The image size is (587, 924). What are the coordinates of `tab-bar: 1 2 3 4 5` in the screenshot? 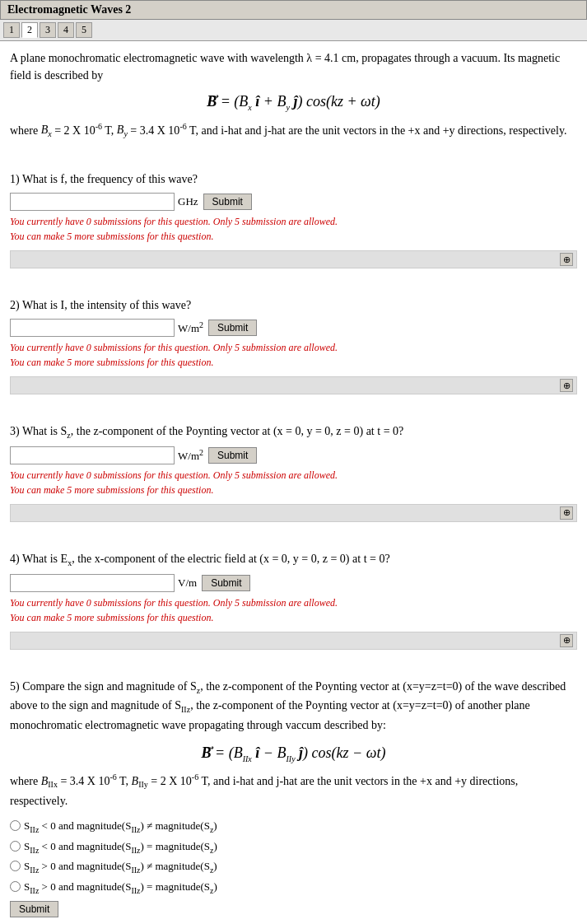 It's located at (293, 30).